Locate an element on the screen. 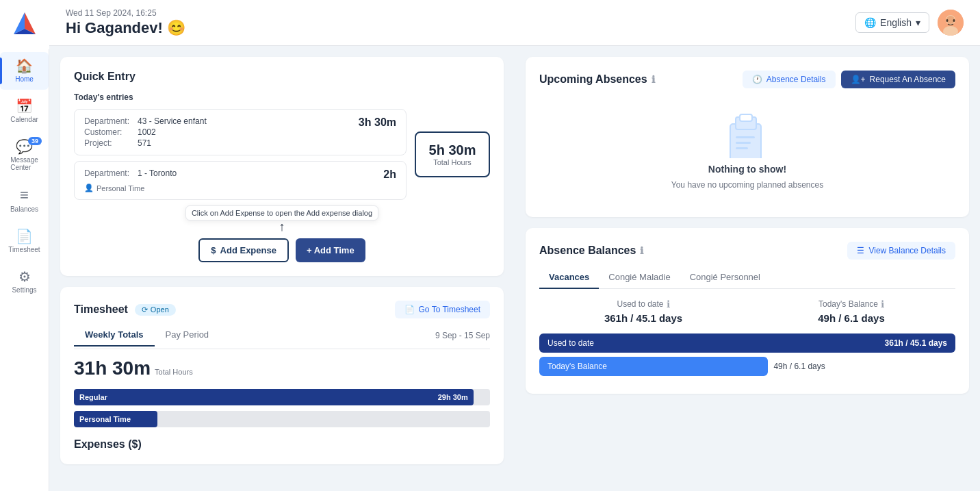  tab-pay-period: Pay Period is located at coordinates (188, 336).